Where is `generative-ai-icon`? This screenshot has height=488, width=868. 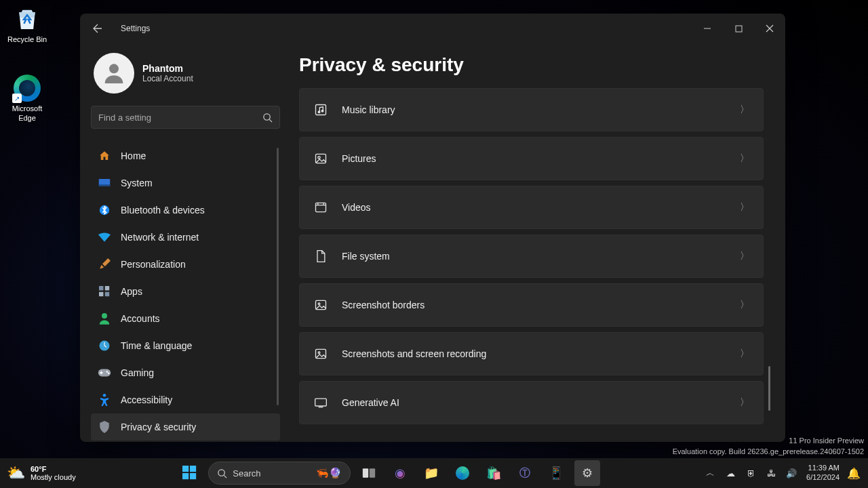
generative-ai-icon is located at coordinates (321, 403).